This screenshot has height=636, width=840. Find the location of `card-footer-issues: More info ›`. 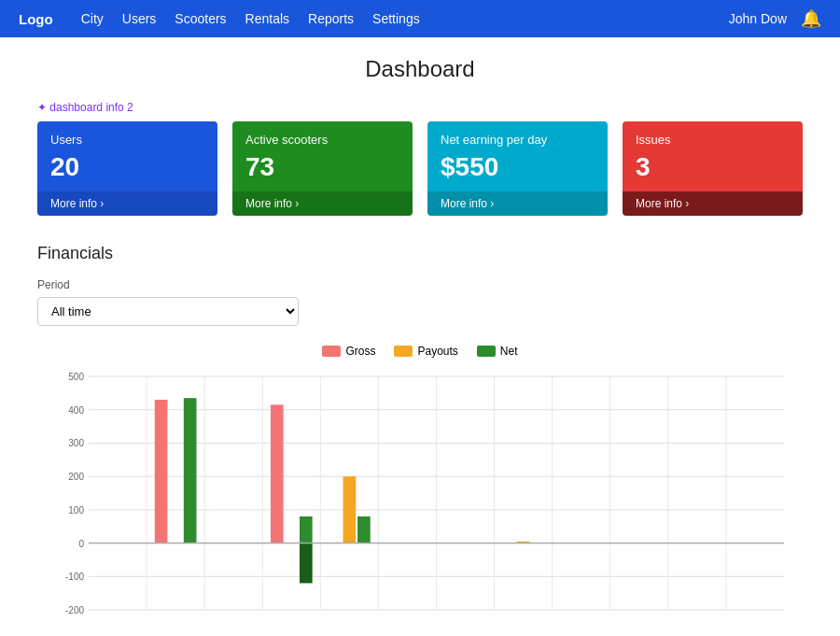

card-footer-issues: More info › is located at coordinates (713, 204).